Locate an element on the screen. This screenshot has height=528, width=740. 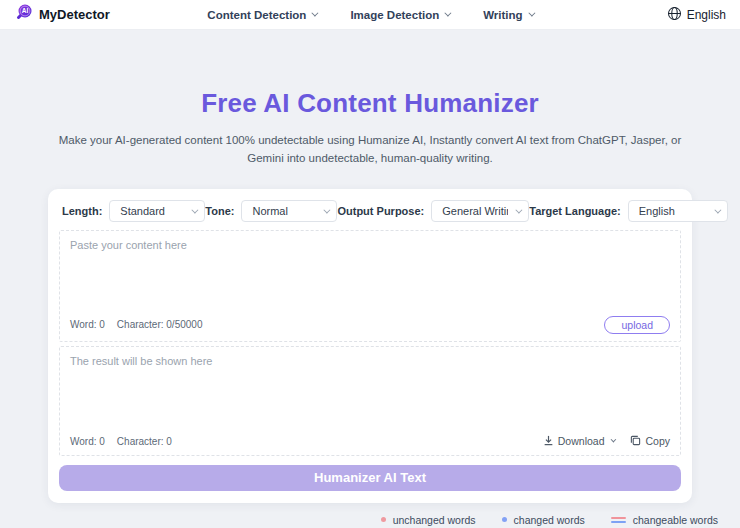
nav-label: Content Detection is located at coordinates (256, 15).